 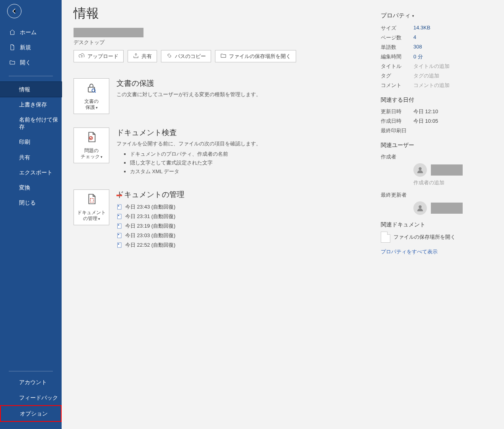 What do you see at coordinates (150, 216) in the screenshot?
I see `version-item: 今日 23:31 (自動回復)` at bounding box center [150, 216].